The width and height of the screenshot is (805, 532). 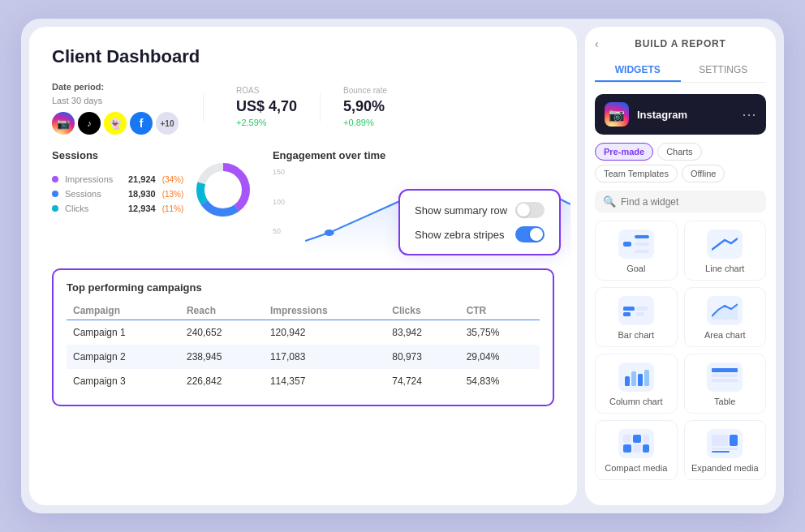 What do you see at coordinates (636, 384) in the screenshot?
I see `widget-card-column: Column chart` at bounding box center [636, 384].